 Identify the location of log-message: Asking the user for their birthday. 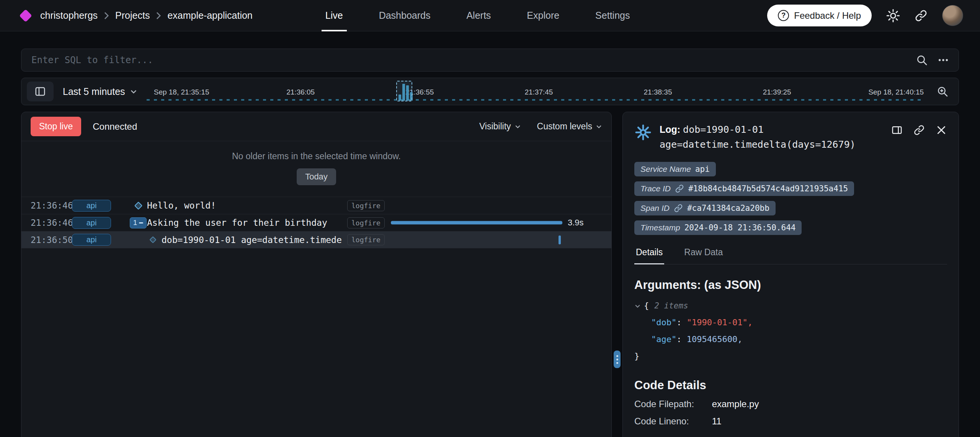
(247, 223).